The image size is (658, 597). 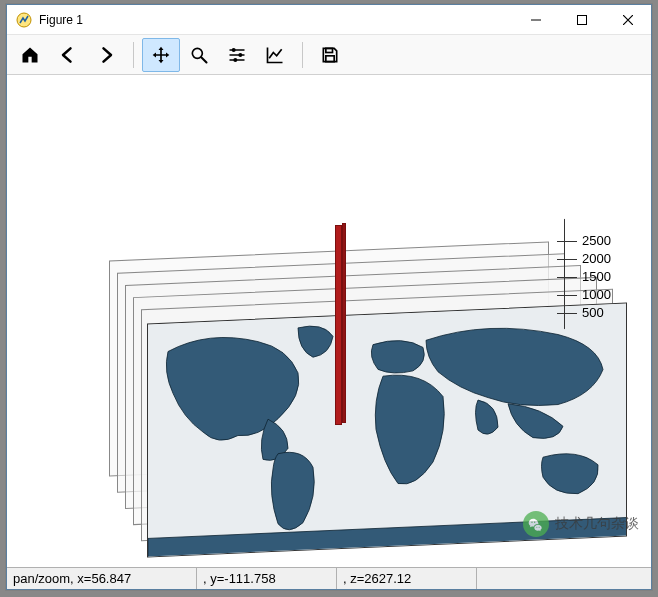 I want to click on minimize-button, so click(x=536, y=20).